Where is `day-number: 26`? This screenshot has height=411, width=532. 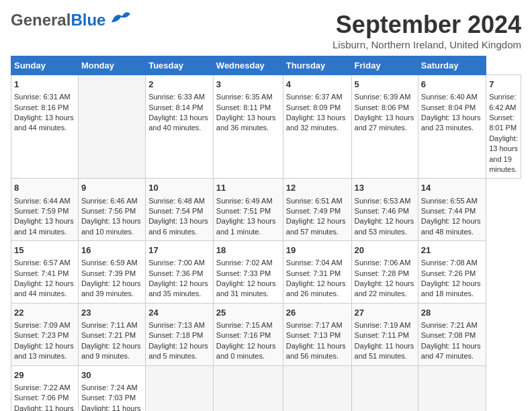 day-number: 26 is located at coordinates (317, 313).